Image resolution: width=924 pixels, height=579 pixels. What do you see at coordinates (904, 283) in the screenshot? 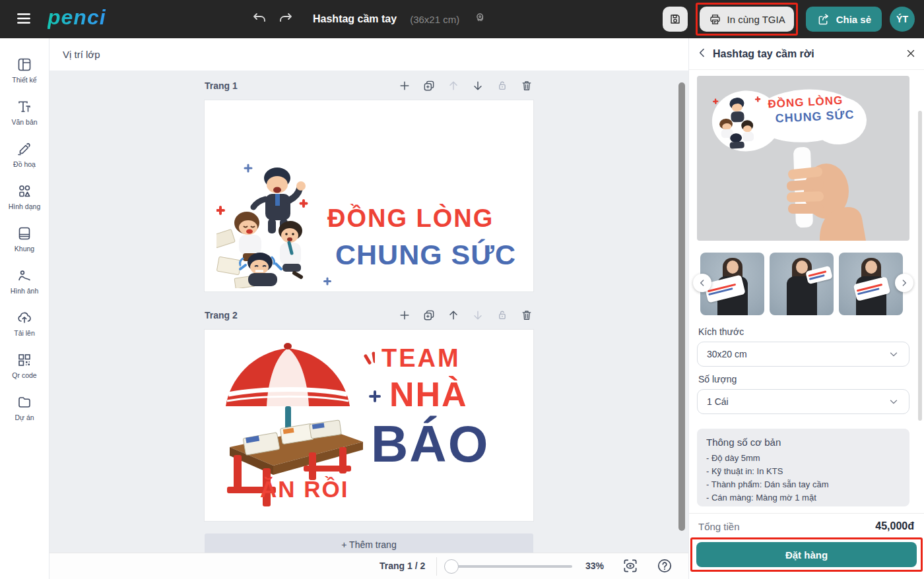
I see `chevron-right-icon` at bounding box center [904, 283].